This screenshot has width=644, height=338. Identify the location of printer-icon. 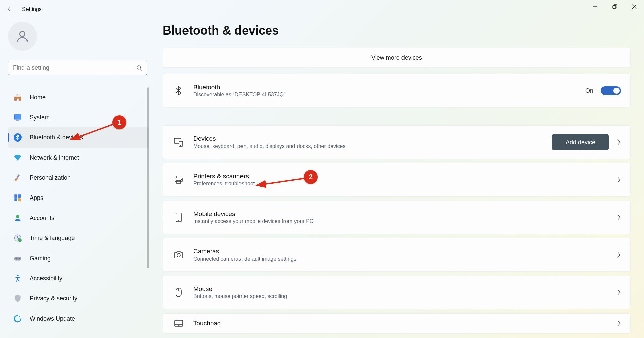
(179, 180).